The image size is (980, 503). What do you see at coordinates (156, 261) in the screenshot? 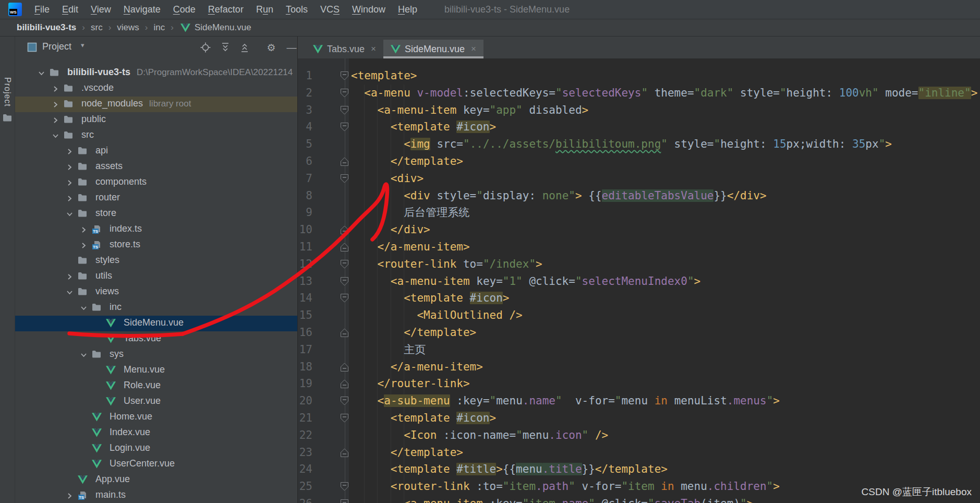
I see `tree-item-styles: styles` at bounding box center [156, 261].